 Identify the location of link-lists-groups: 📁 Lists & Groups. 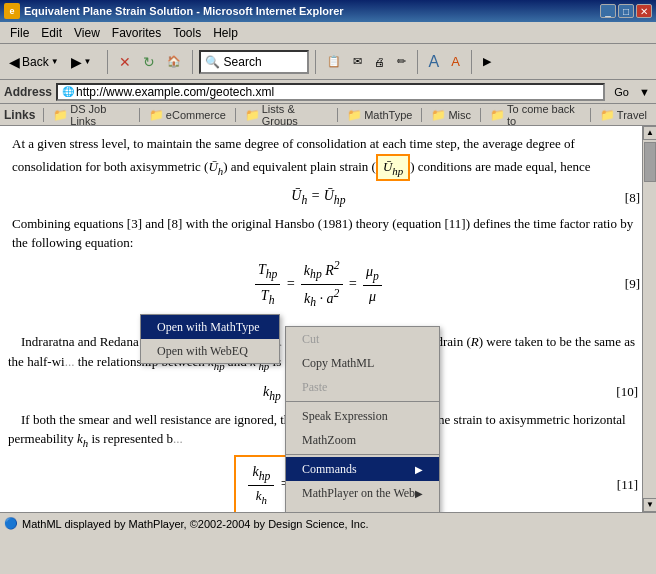
(287, 115).